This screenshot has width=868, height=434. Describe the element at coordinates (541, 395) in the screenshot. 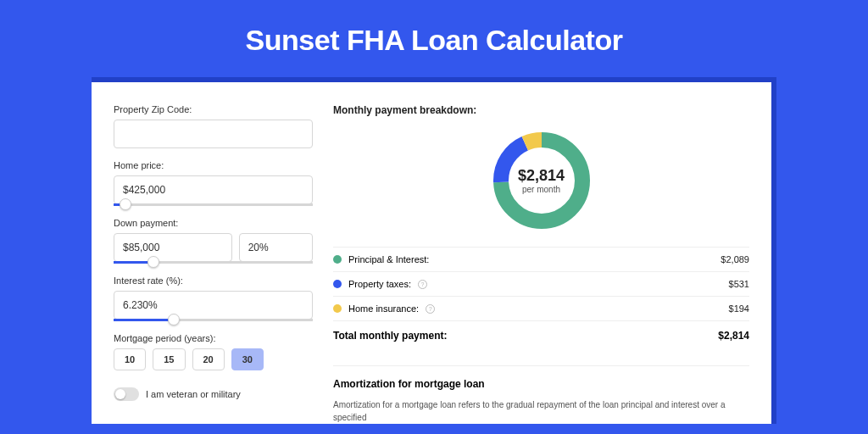

I see `amortization-section: Amortization for mortgage loan Amortizat…` at that location.